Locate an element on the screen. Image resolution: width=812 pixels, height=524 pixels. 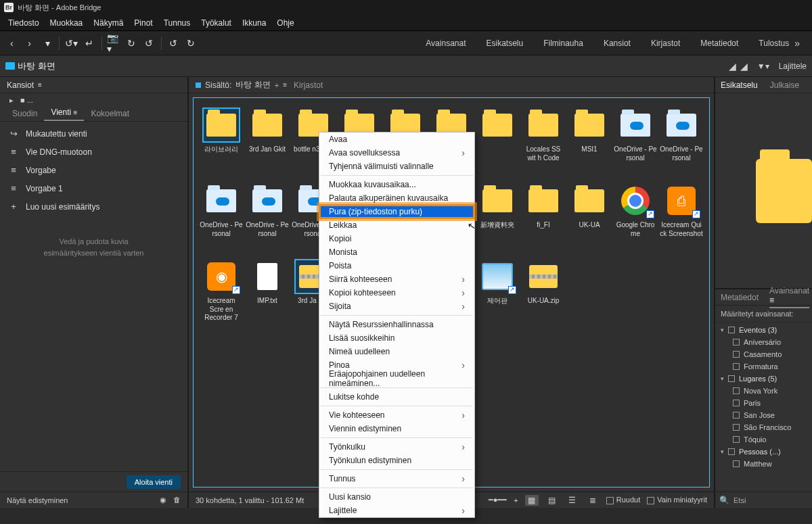
menu-näkymä: Näkymä is located at coordinates (108, 23).